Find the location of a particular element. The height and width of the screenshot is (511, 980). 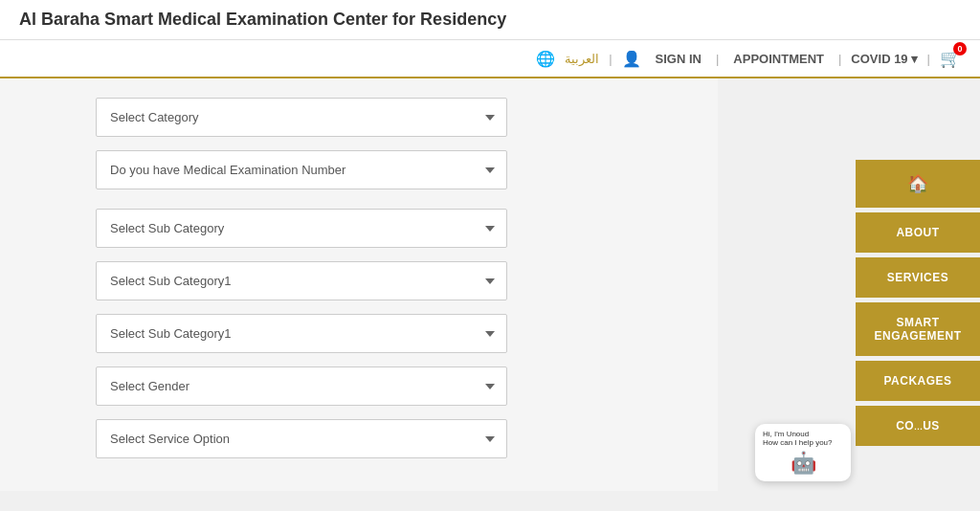

chatbot-greeting: Hi, I'm Unoud How can I help you? is located at coordinates (803, 438).